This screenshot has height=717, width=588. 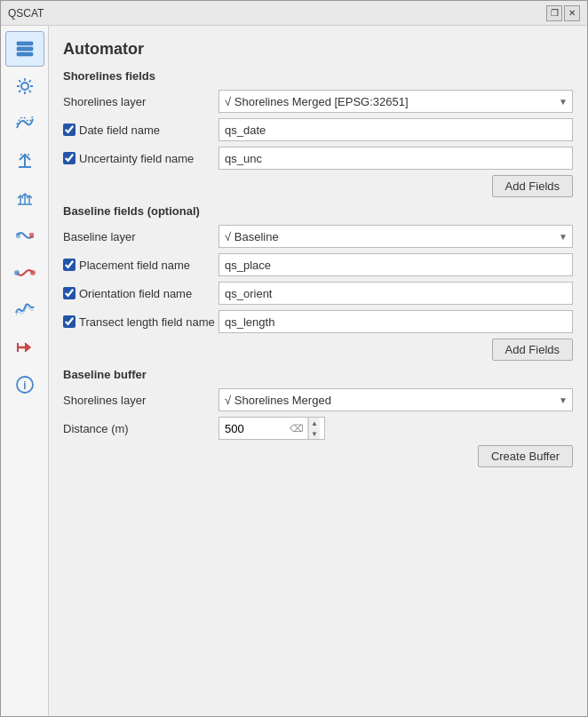 I want to click on baseline-section-title: Baseline fields (optional), so click(x=318, y=211).